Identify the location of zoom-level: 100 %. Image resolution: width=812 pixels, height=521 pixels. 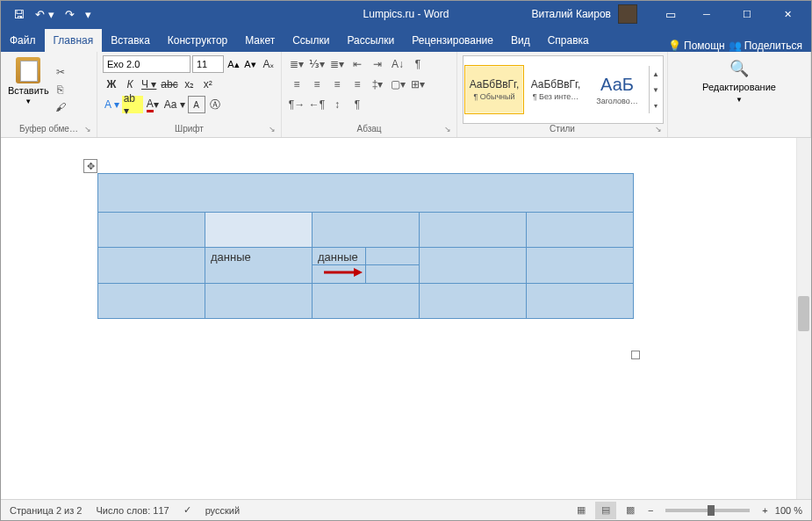
(788, 510).